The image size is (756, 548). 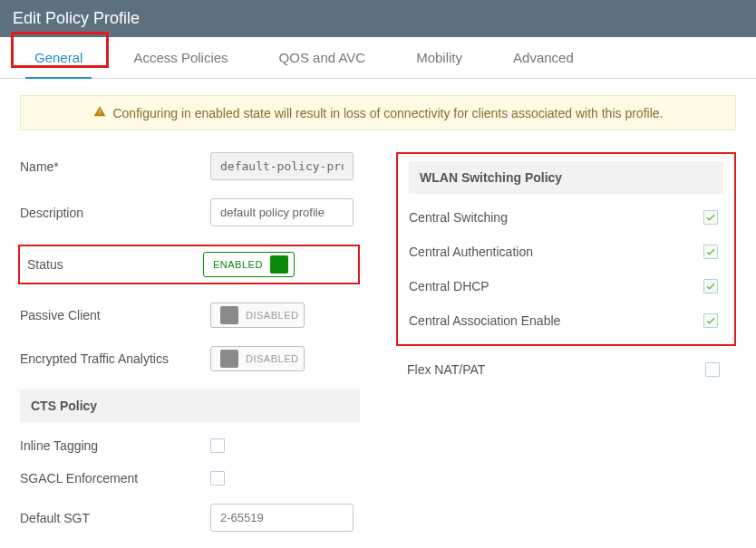 What do you see at coordinates (190, 212) in the screenshot?
I see `row-description: Description` at bounding box center [190, 212].